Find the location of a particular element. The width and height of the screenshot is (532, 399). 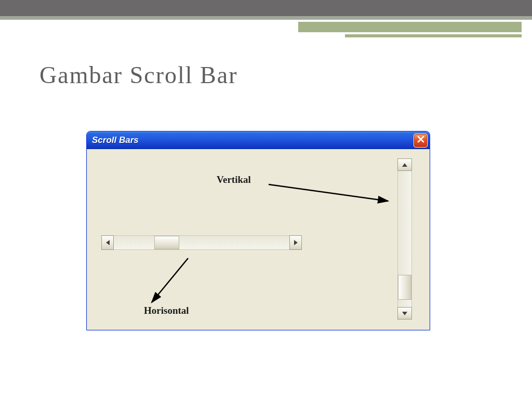

scroll-down-button is located at coordinates (405, 313).